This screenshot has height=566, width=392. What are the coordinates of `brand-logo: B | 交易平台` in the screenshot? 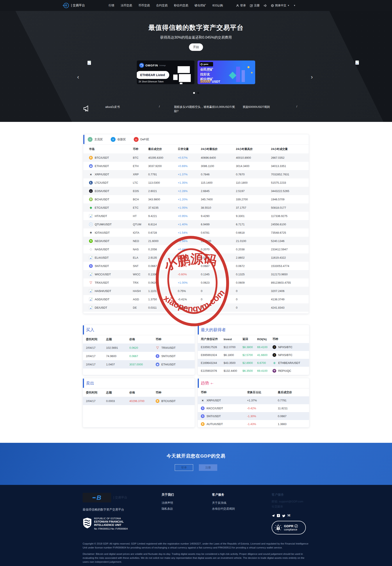 It's located at (74, 5).